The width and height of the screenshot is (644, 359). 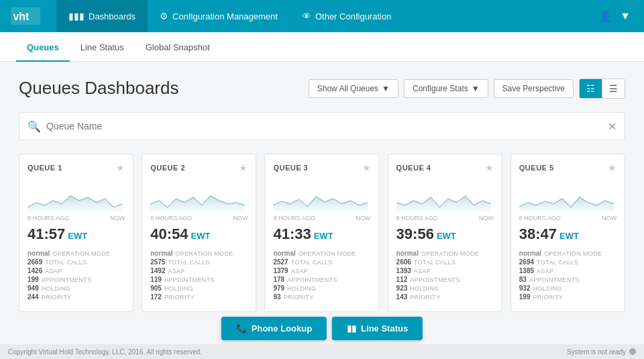 I want to click on appointments-row: 119 APPOINTMENTS, so click(x=199, y=279).